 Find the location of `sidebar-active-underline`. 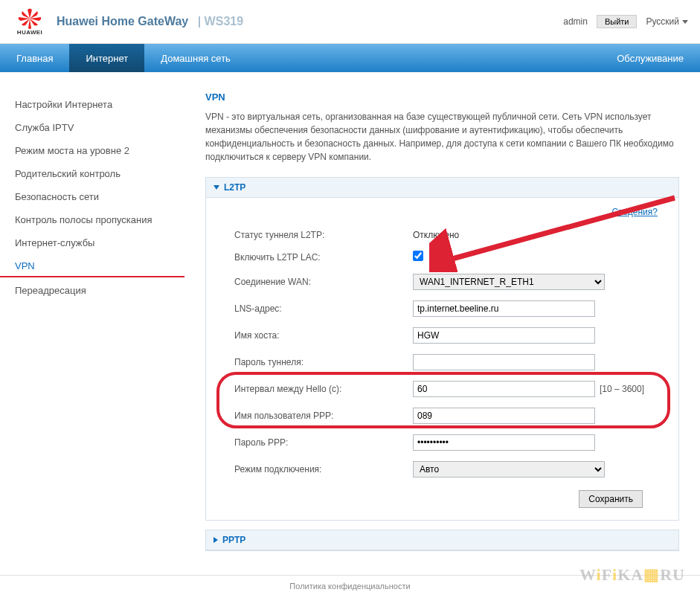

sidebar-active-underline is located at coordinates (92, 277).